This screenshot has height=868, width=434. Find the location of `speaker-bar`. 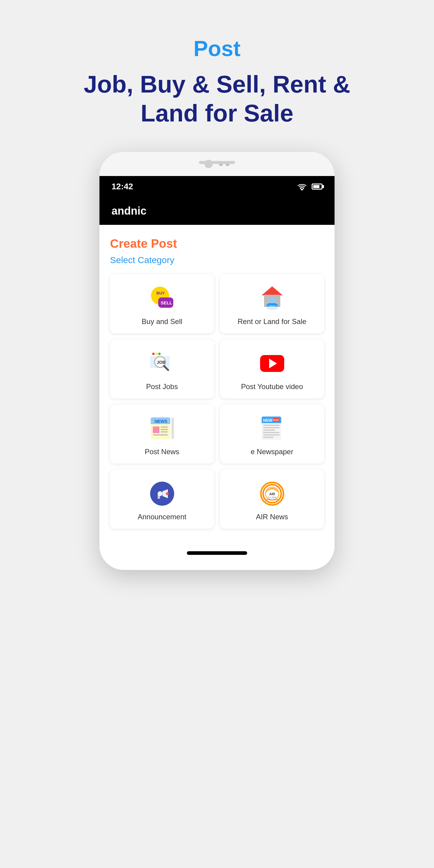

speaker-bar is located at coordinates (217, 162).